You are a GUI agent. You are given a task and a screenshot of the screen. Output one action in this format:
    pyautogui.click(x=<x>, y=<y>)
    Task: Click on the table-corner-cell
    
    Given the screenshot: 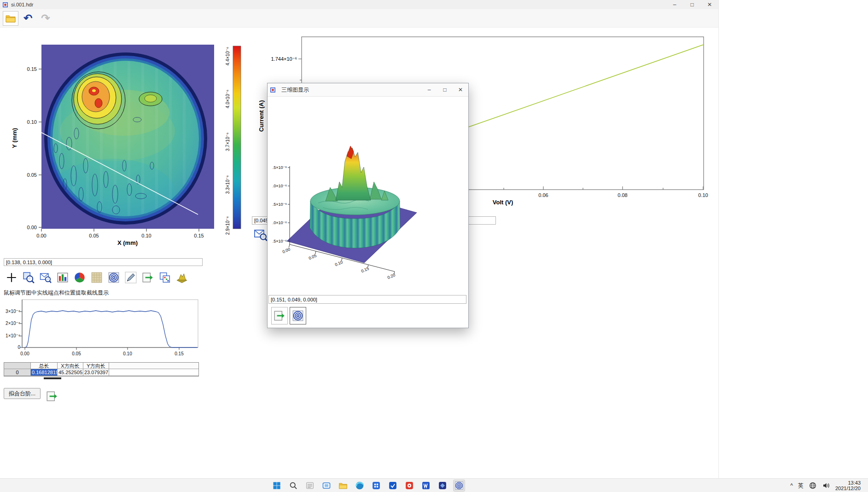 What is the action you would take?
    pyautogui.click(x=17, y=366)
    